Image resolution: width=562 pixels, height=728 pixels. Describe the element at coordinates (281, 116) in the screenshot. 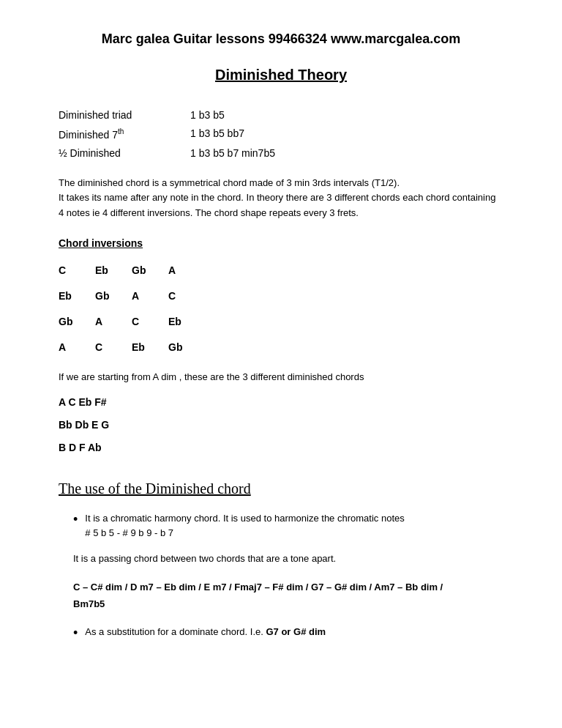

I see `triad-row-1: Diminished triad 1 b3 b5` at that location.